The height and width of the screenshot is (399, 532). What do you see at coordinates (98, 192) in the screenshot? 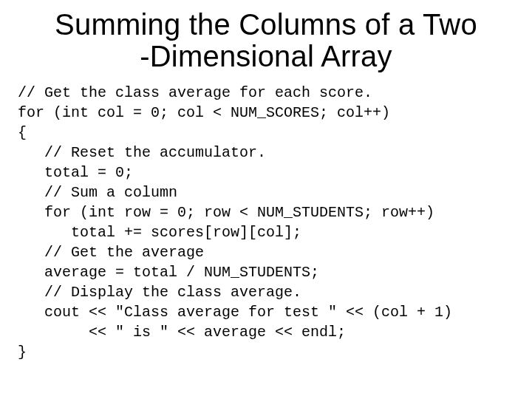
I see `code-line: // Sum a column` at bounding box center [98, 192].